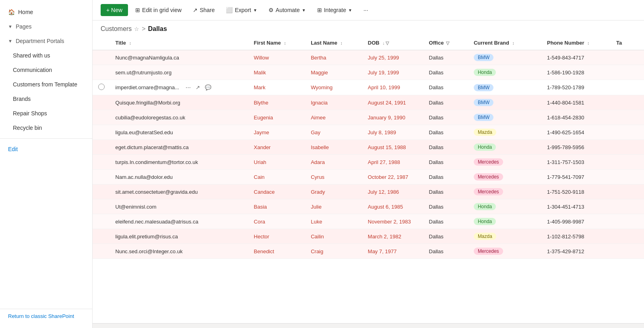 This screenshot has width=644, height=328. What do you see at coordinates (198, 88) in the screenshot?
I see `row-share-btn: ↗` at bounding box center [198, 88].